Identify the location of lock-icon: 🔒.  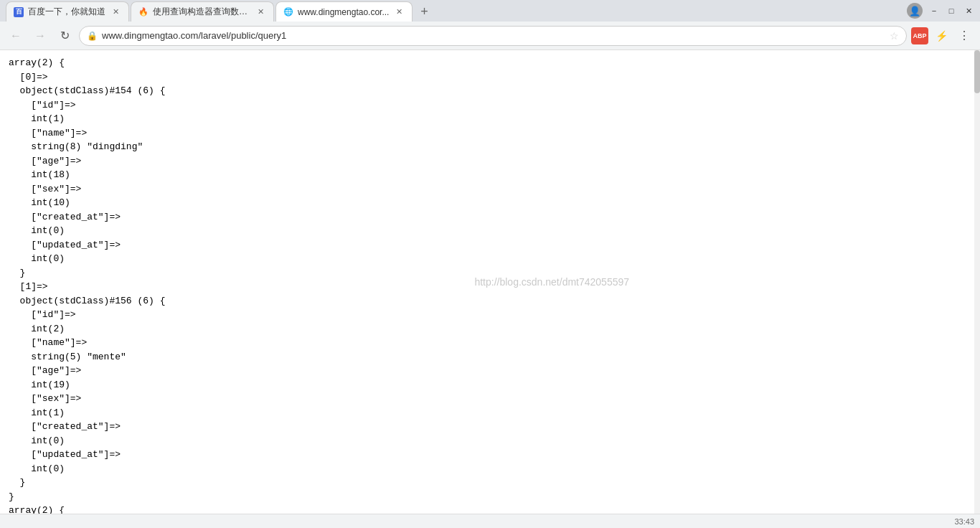
(92, 36).